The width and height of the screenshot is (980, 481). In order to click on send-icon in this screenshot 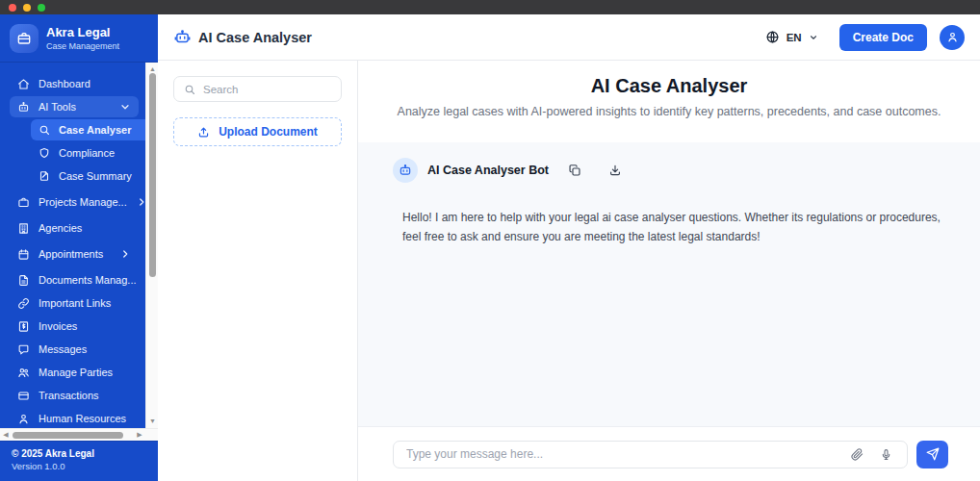, I will do `click(933, 454)`.